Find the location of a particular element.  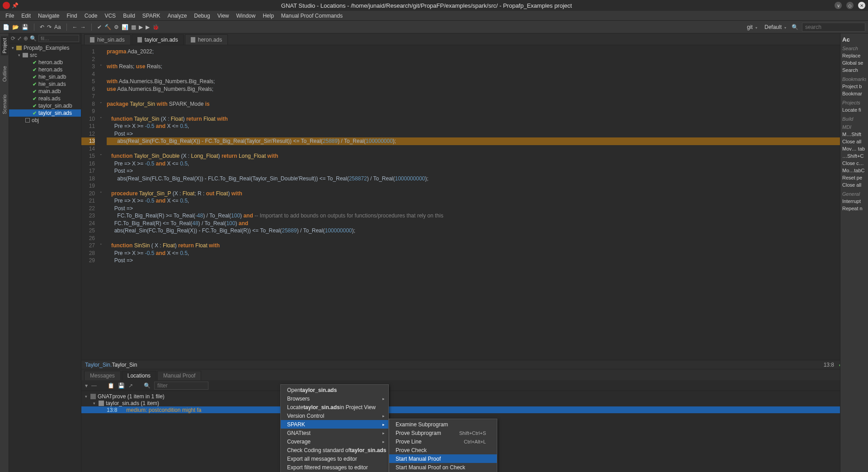

ctx-item: Export filtered messages to editor is located at coordinates (335, 467).